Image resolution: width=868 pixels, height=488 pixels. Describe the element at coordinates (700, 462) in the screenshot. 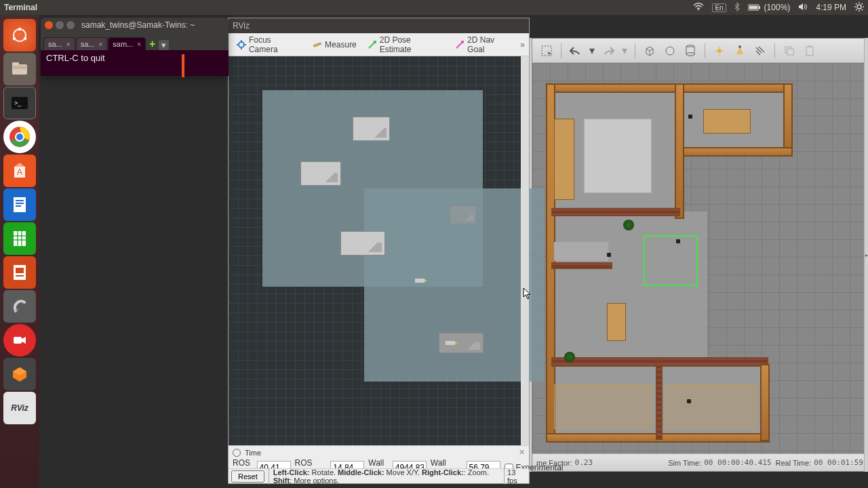

I see `gazebo-status-bar: me Factor: 0.23 Sim Time: 00 00:00:40.41…` at that location.